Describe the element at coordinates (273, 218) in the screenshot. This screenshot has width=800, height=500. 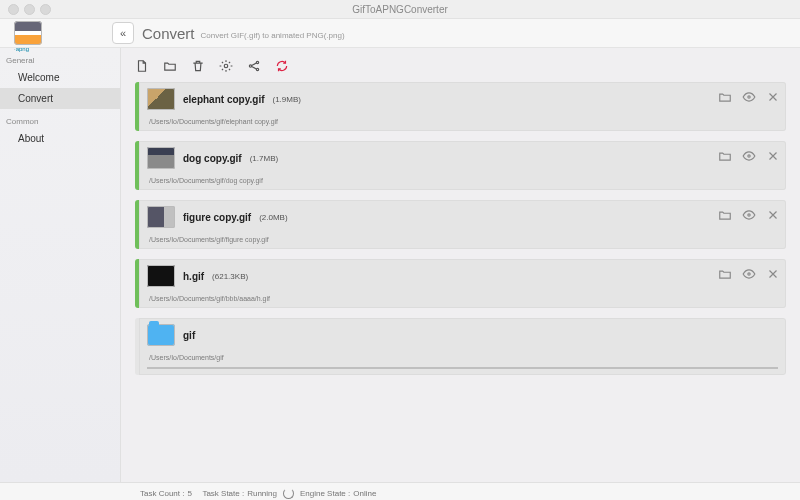
I see `file-size: (2.0MB)` at that location.